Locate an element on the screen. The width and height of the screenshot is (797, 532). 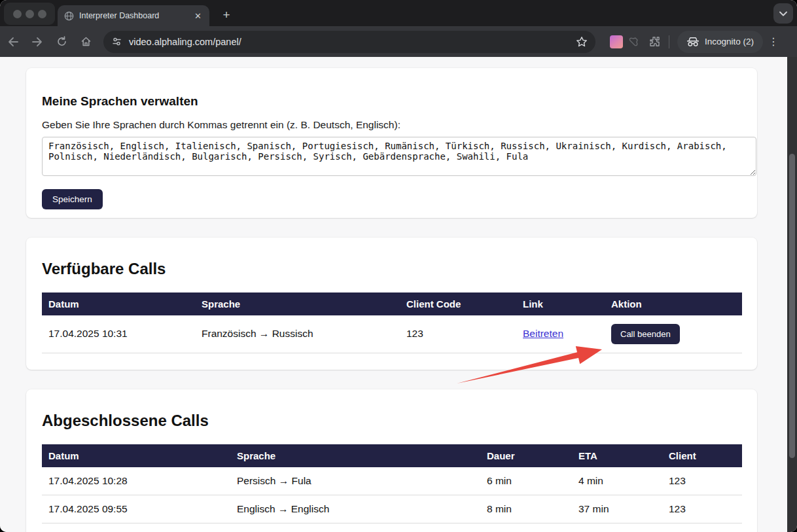
reload-button is located at coordinates (62, 42).